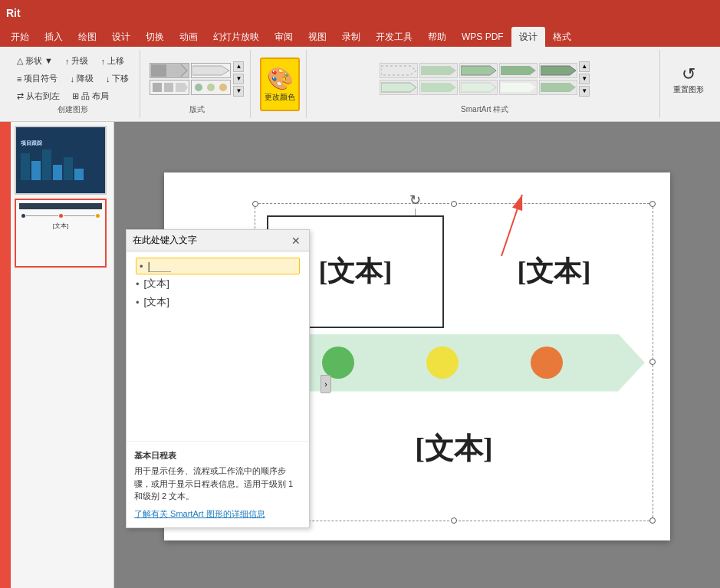 Image resolution: width=720 pixels, height=588 pixels. Describe the element at coordinates (653, 362) in the screenshot. I see `handle-mr` at that location.